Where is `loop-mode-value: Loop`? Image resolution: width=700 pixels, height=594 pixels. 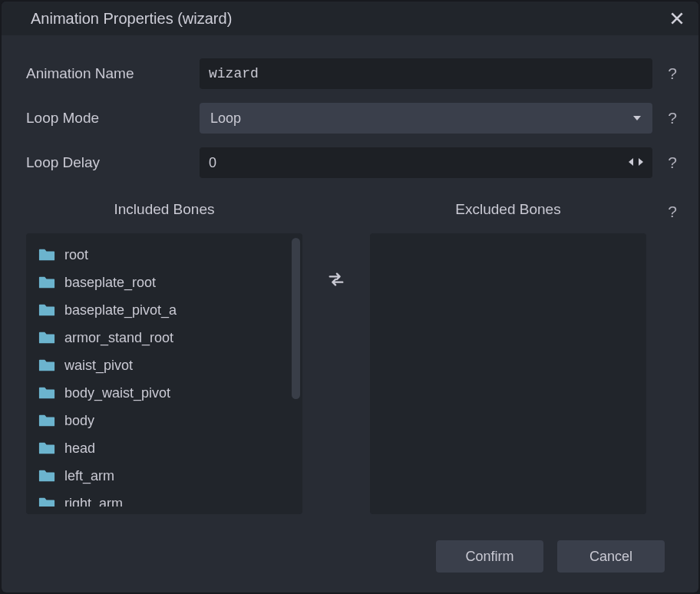
loop-mode-value: Loop is located at coordinates (226, 118).